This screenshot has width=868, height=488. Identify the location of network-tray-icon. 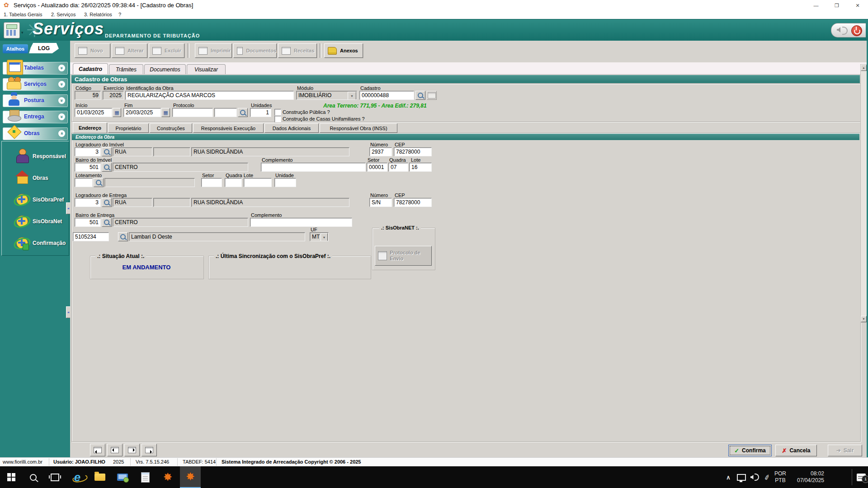
(741, 477).